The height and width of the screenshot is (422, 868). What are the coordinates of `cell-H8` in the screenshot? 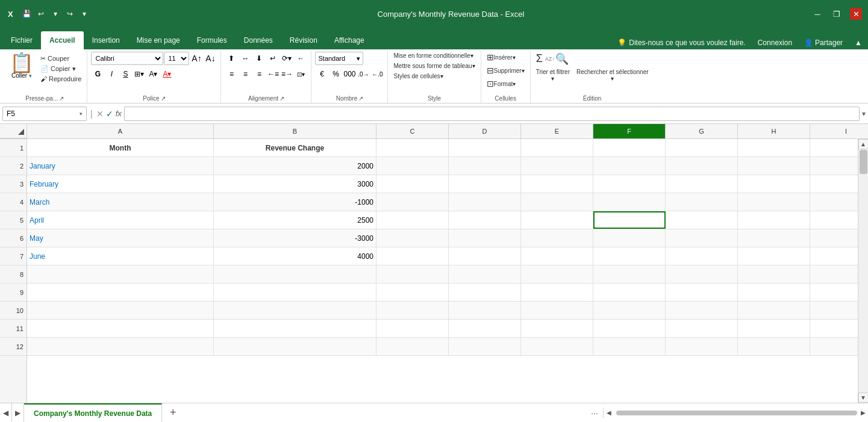 It's located at (774, 275).